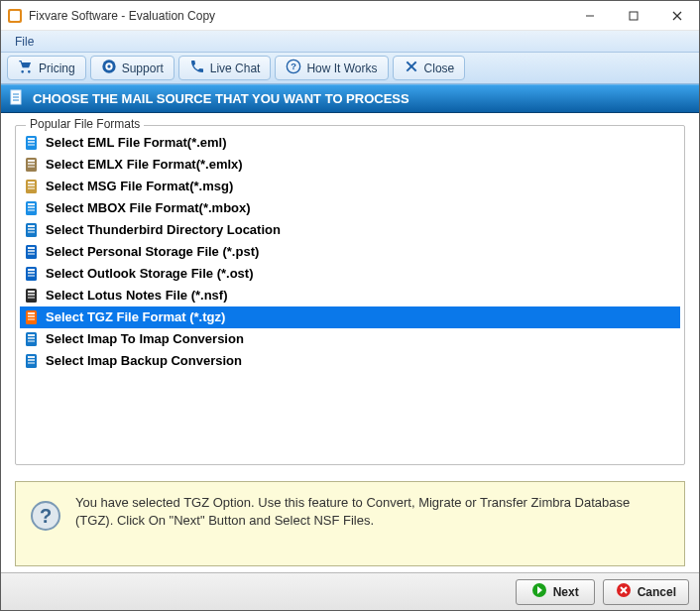  I want to click on pricing-label: Pricing, so click(58, 68).